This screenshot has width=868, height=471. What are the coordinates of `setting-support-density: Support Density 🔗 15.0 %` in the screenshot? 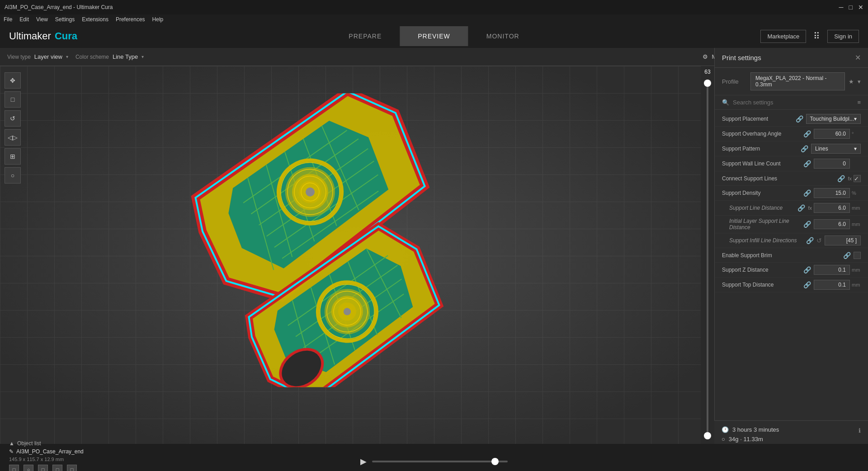 It's located at (791, 193).